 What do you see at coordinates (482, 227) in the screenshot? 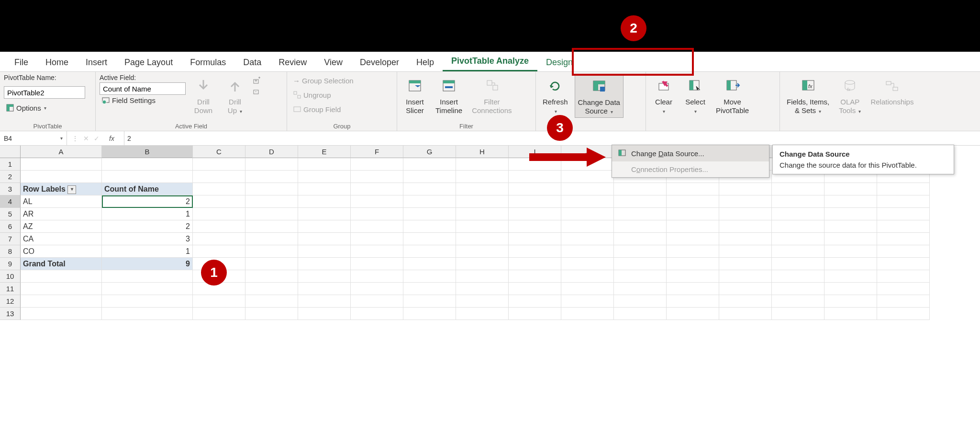
I see `cell-H6` at bounding box center [482, 227].